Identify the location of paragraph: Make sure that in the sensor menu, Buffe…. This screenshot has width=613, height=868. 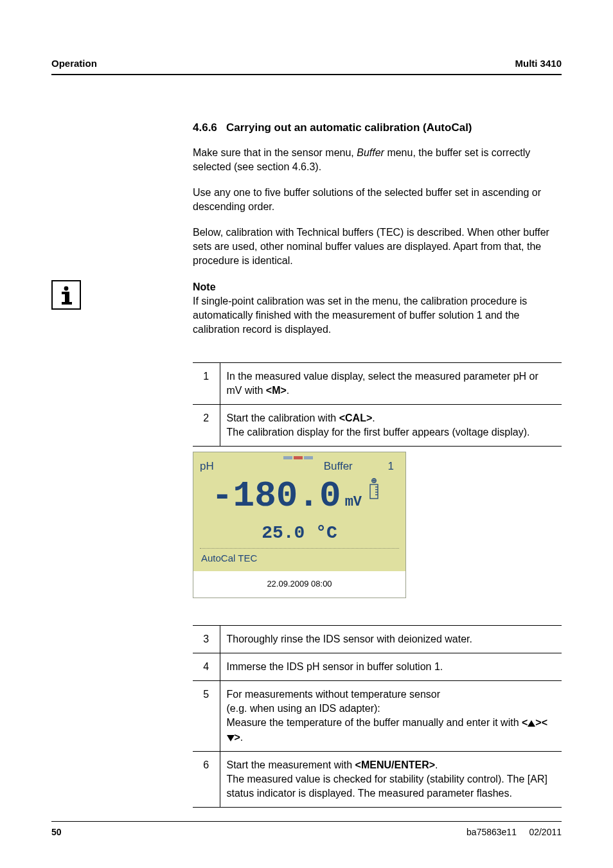
(377, 160).